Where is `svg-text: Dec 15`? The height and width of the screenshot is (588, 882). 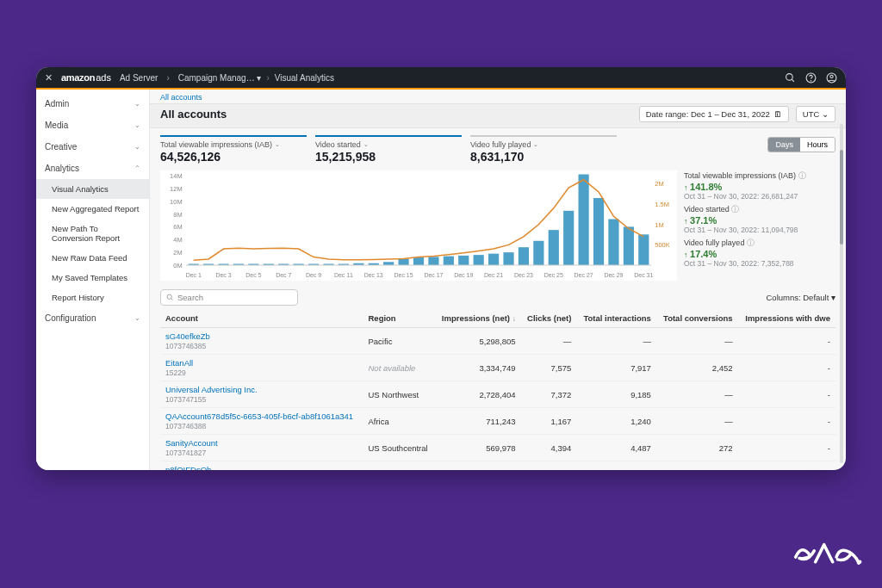 svg-text: Dec 15 is located at coordinates (404, 275).